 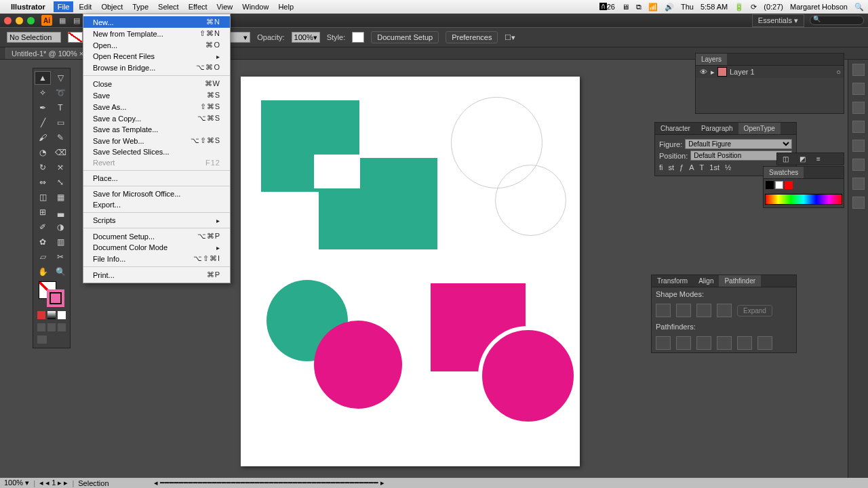 I want to click on file-menu-save-selected-slices: Save Selected Slices..., so click(x=157, y=152).